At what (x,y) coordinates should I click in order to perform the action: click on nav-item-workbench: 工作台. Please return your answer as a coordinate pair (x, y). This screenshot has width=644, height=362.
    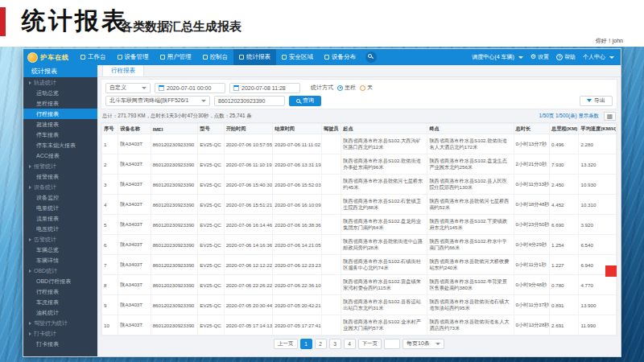
    Looking at the image, I should click on (93, 57).